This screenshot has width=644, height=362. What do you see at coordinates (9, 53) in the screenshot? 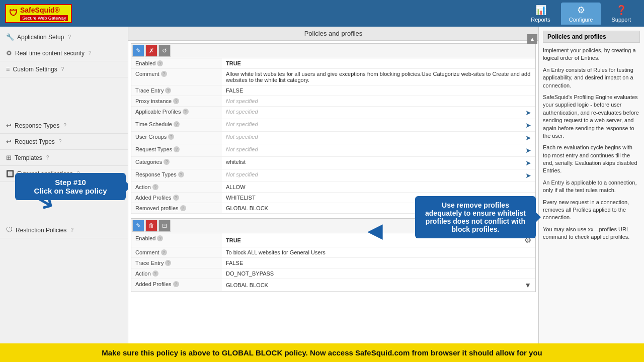
I see `realtime-icon: ⚙` at bounding box center [9, 53].